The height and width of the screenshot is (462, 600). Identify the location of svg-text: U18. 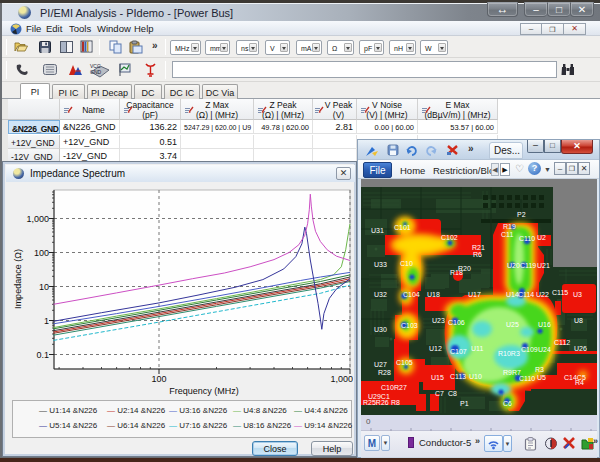
(434, 294).